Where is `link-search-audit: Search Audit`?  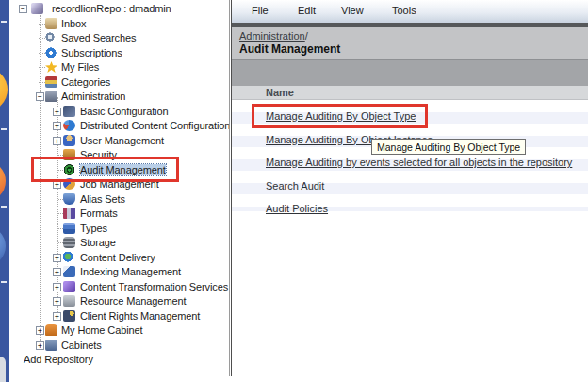
link-search-audit: Search Audit is located at coordinates (295, 186).